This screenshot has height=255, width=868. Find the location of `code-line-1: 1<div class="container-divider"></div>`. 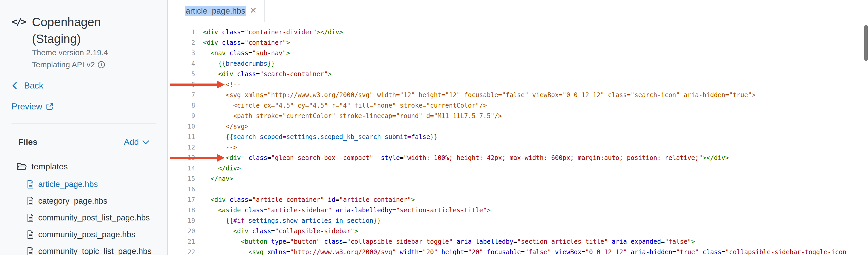

code-line-1: 1<div class="container-divider"></div> is located at coordinates (518, 32).